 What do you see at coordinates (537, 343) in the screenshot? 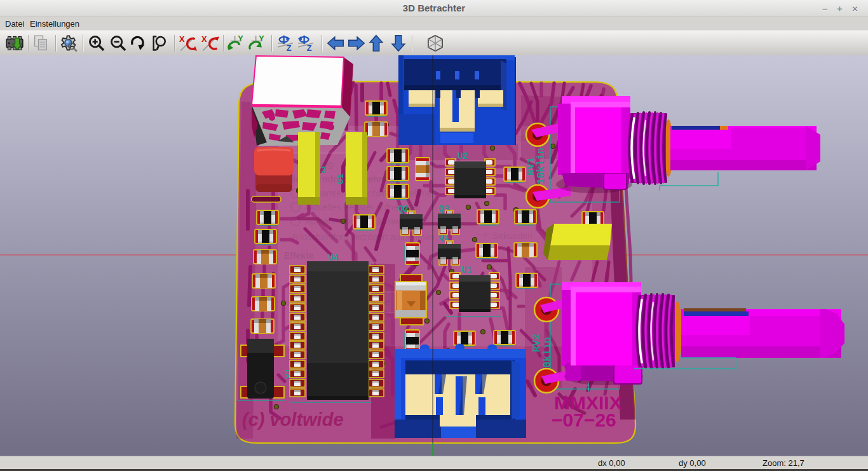
I see `svg-text: RV2` at bounding box center [537, 343].